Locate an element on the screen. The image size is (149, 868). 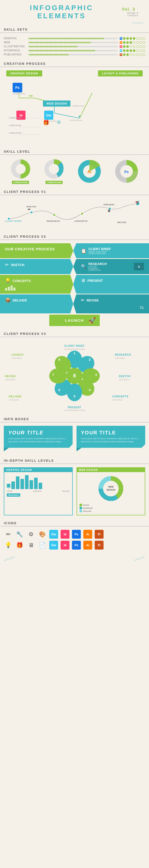
icons-row-2: 💡 🎁 🖥 📄 Dw Id Ps Ai Fl is located at coordinates (75, 545).